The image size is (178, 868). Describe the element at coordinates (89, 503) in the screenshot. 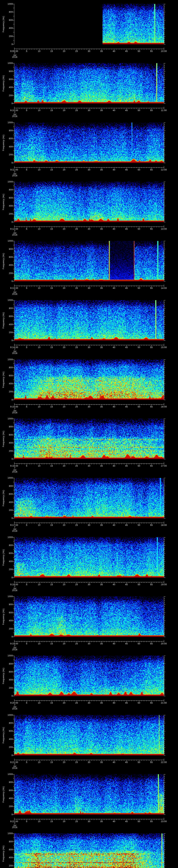

I see `spectrogram-panel-hour-9-17-00: Frequency (Hz) 10008006004002000 5101520…` at that location.